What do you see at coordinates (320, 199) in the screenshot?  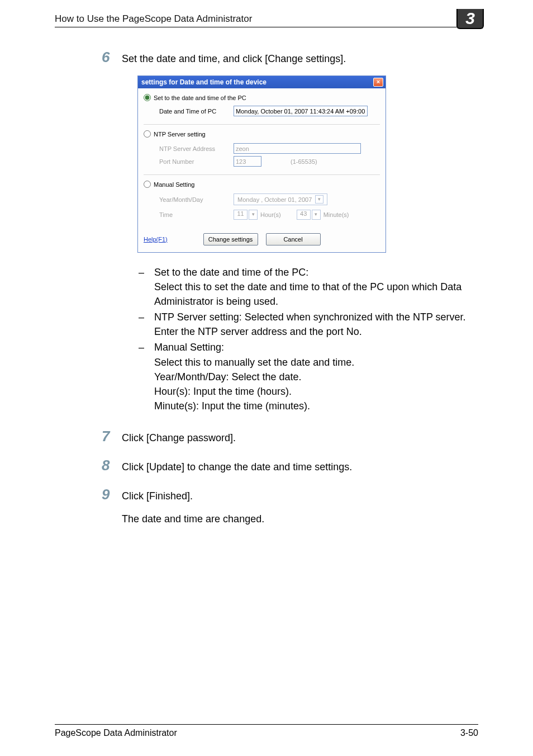 I see `chevron-down-icon: ▾` at bounding box center [320, 199].